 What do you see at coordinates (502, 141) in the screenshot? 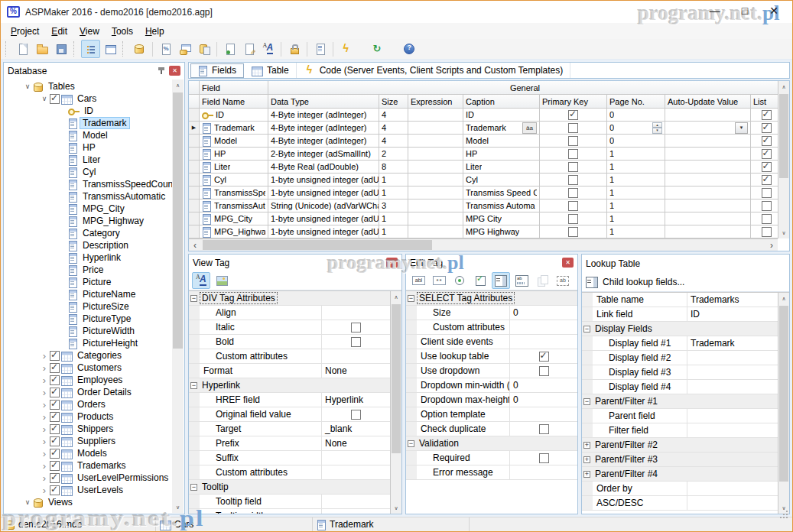
I see `cell-caption: Model` at bounding box center [502, 141].